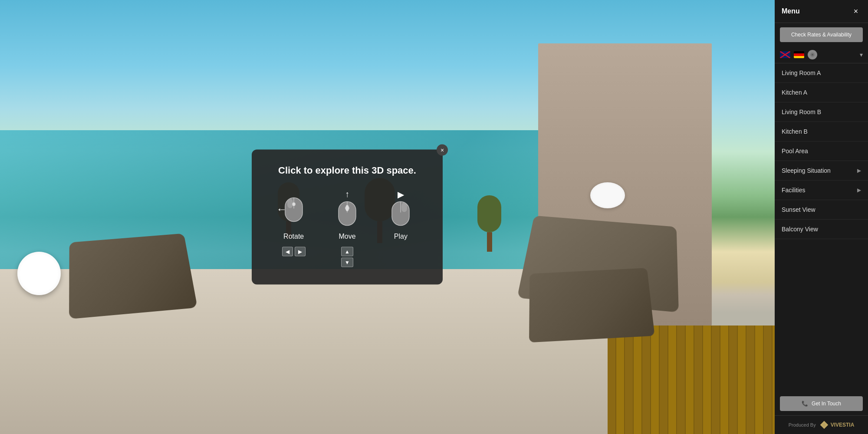 This screenshot has width=868, height=434. What do you see at coordinates (347, 263) in the screenshot?
I see `key-row-down: ▼` at bounding box center [347, 263].